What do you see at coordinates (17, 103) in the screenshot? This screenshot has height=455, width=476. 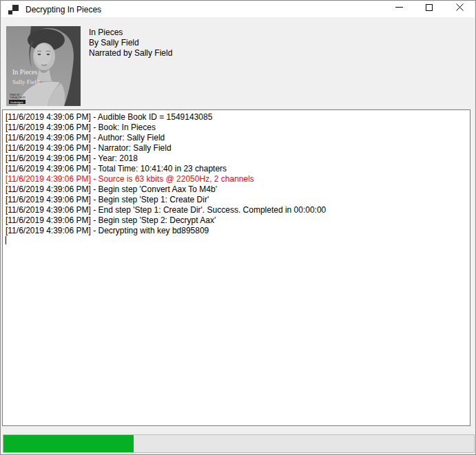 I see `cover-unabridged-label: Unabridged` at bounding box center [17, 103].